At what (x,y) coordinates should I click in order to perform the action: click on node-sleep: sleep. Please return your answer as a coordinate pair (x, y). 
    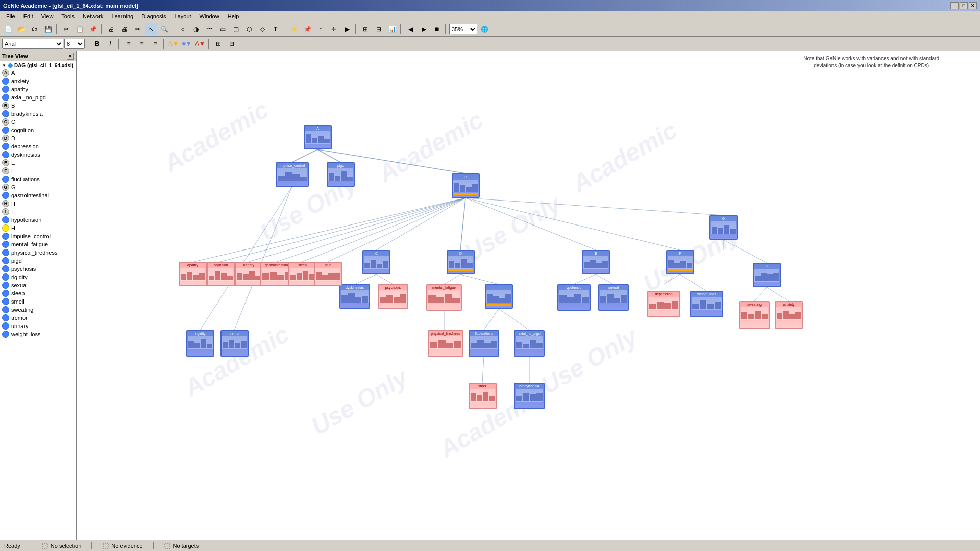
    Looking at the image, I should click on (302, 274).